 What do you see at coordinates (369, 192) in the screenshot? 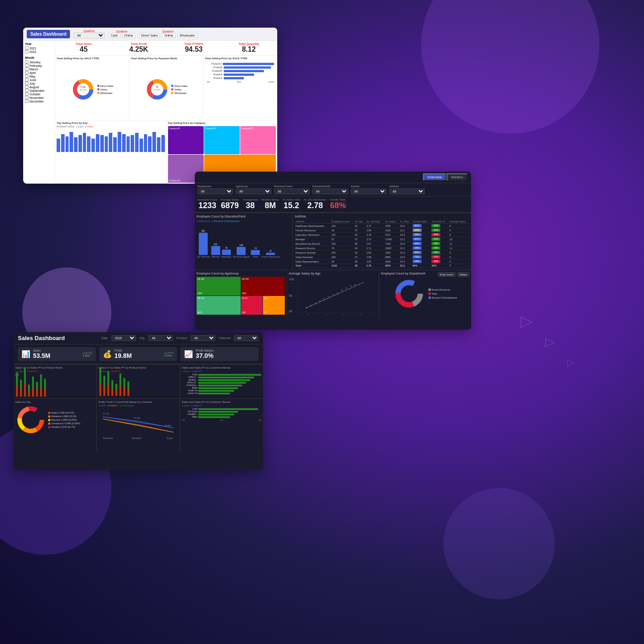
I see `gender-filter-select: All` at bounding box center [369, 192].